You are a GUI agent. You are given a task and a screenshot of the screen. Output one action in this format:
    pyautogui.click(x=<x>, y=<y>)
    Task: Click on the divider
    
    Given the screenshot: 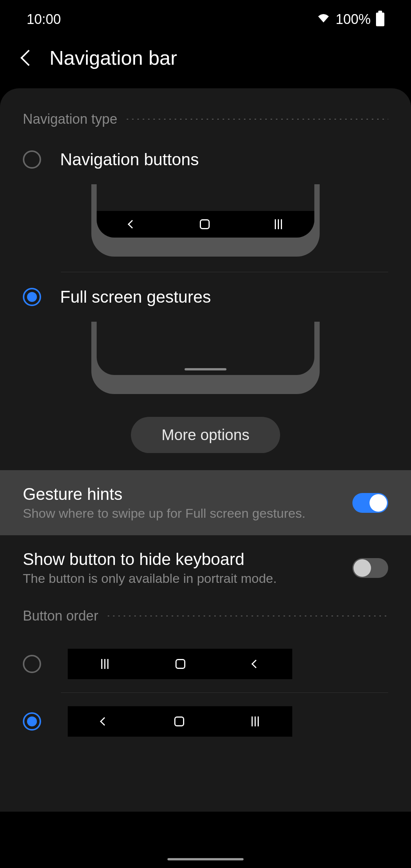 What is the action you would take?
    pyautogui.click(x=225, y=272)
    